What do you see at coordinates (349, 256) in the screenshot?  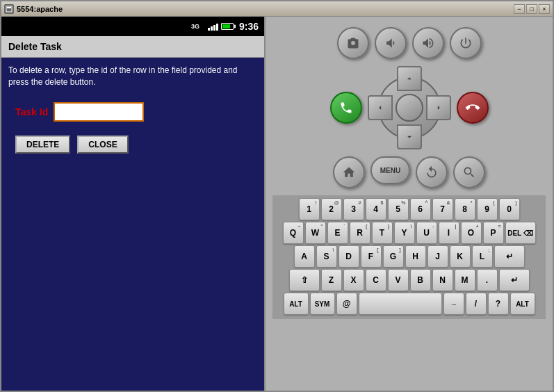 I see `key-d: D` at bounding box center [349, 256].